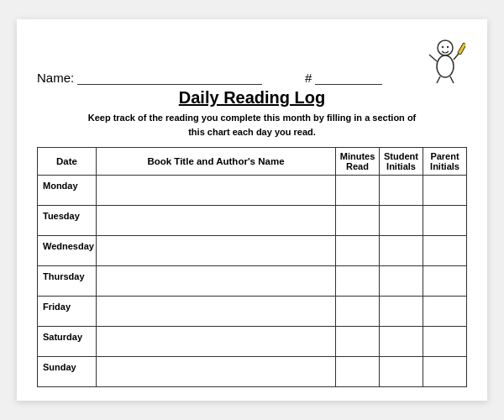 Image resolution: width=504 pixels, height=420 pixels. What do you see at coordinates (252, 60) in the screenshot?
I see `name-row: Name: #` at bounding box center [252, 60].